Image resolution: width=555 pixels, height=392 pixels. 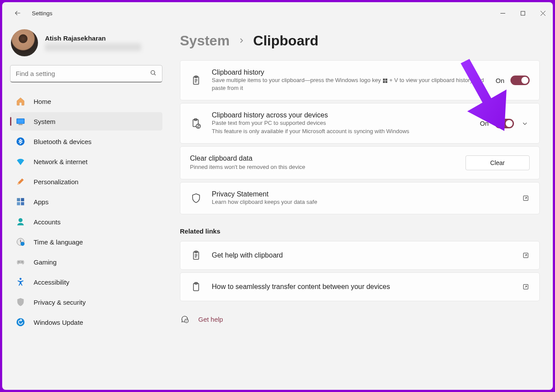 I want to click on nav-label: Home, so click(x=42, y=101).